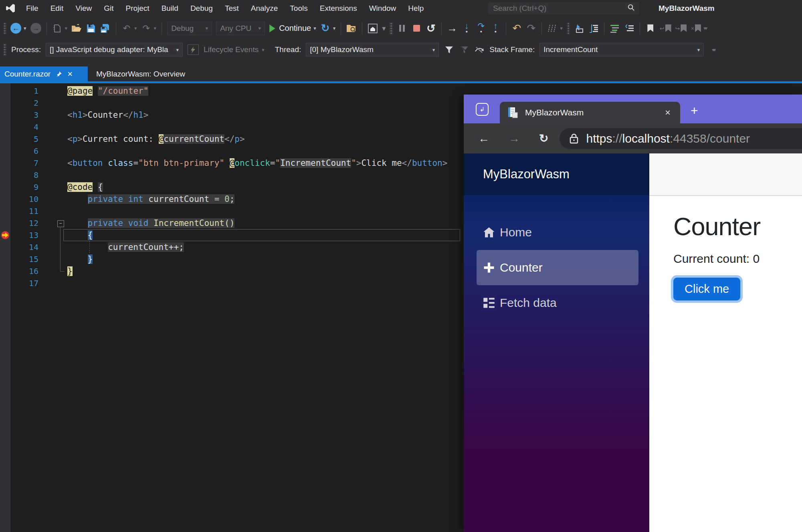 The width and height of the screenshot is (802, 532). I want to click on menu-analyze: Analyze, so click(265, 8).